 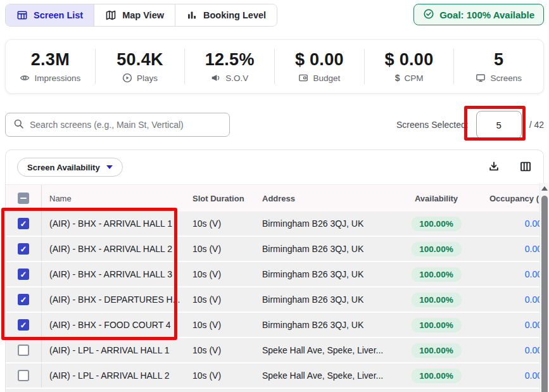 I want to click on search-input, so click(x=125, y=125).